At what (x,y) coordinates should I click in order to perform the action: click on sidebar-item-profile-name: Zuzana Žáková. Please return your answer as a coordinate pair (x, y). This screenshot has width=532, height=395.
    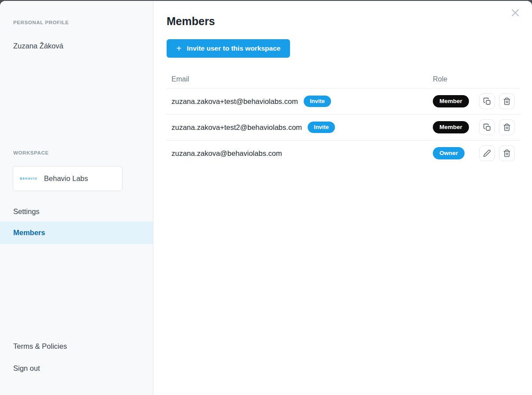
    Looking at the image, I should click on (38, 46).